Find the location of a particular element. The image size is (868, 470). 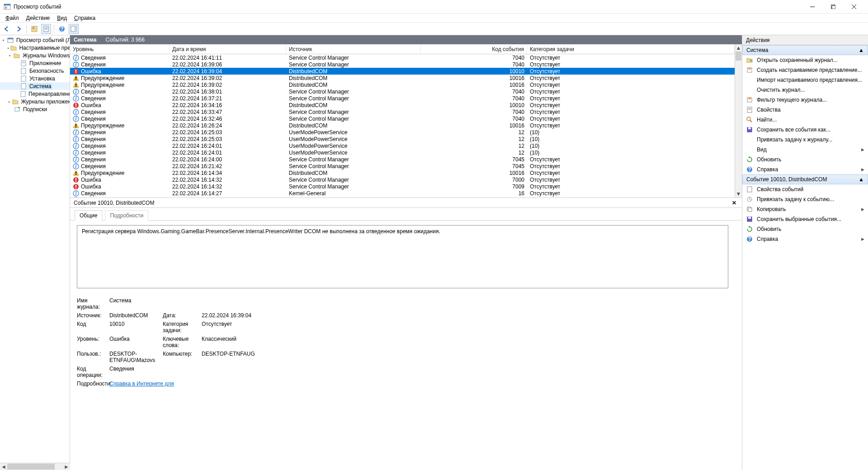

action-item: Привязать задачу к событию... is located at coordinates (805, 199).